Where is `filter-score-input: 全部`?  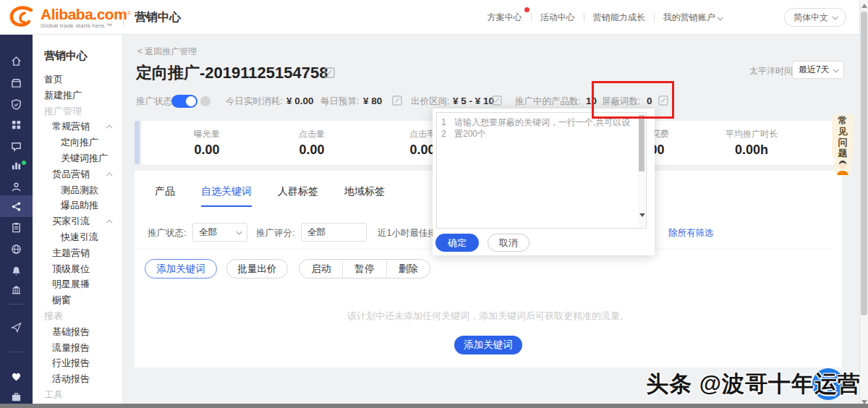
filter-score-input: 全部 is located at coordinates (334, 232).